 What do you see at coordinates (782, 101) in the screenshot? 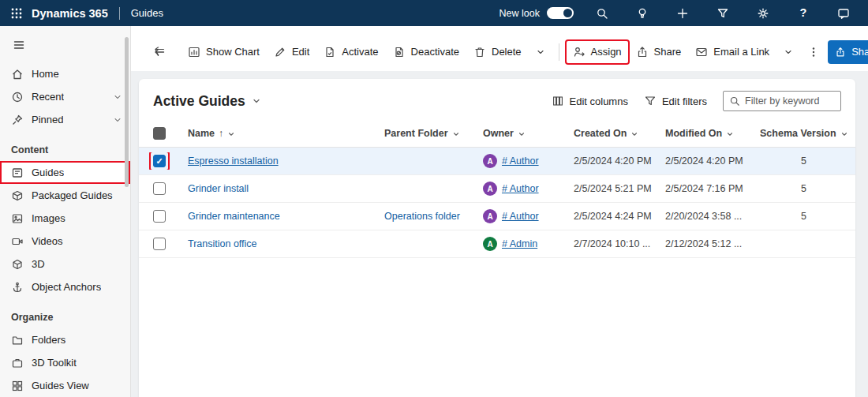
I see `filter-keyword-input` at bounding box center [782, 101].